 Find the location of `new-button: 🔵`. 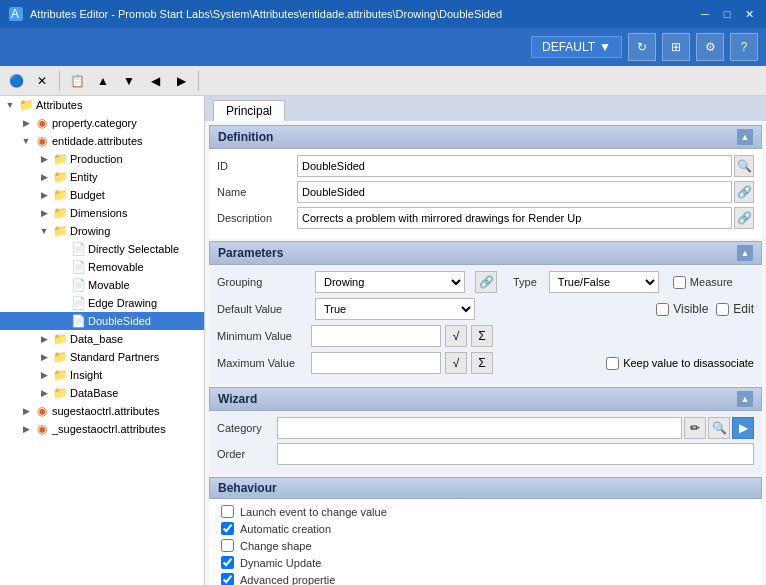

new-button: 🔵 is located at coordinates (16, 81).